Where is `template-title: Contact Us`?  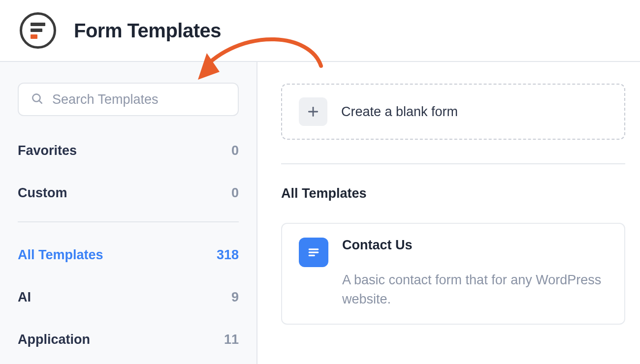 template-title: Contact Us is located at coordinates (475, 245).